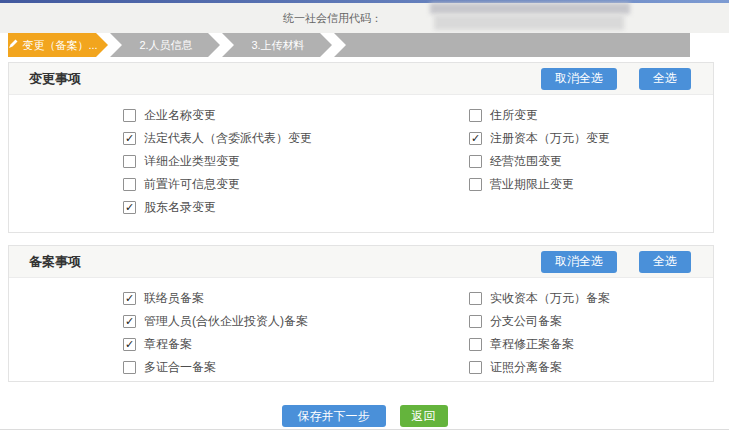 The width and height of the screenshot is (729, 436). I want to click on page-header: 统一社会信用代码：, so click(364, 18).